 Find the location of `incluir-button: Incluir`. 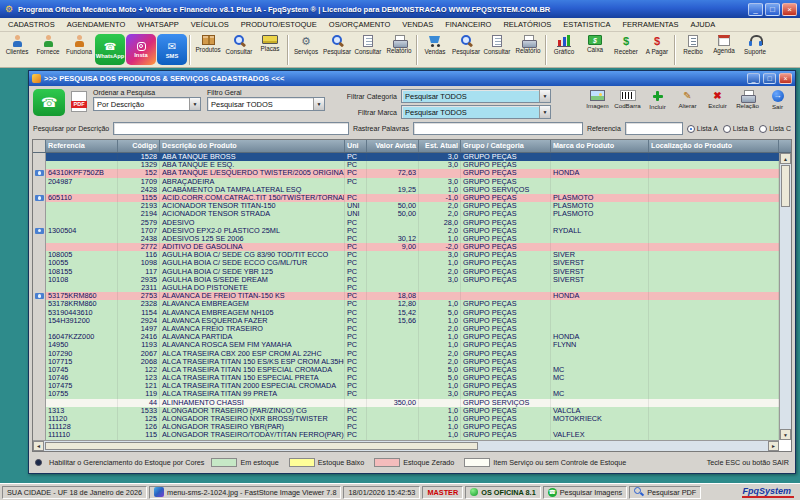

incluir-button: Incluir is located at coordinates (658, 104).